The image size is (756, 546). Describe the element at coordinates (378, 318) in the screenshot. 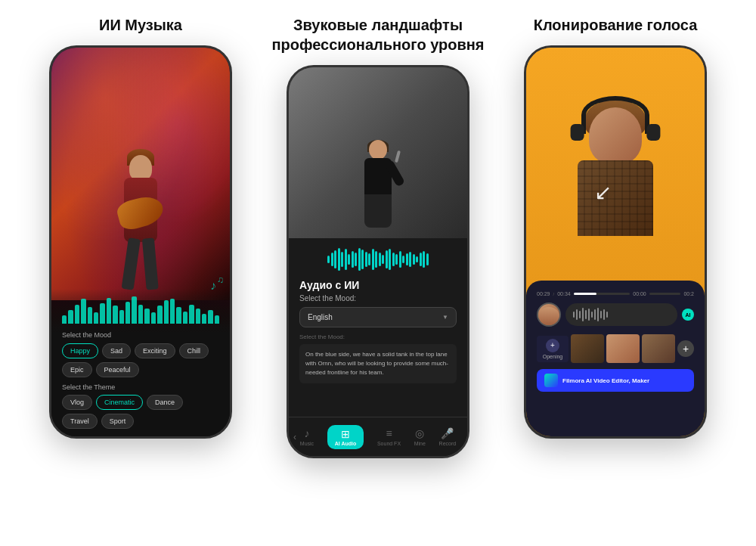

I see `language-dropdown: English ▼` at that location.